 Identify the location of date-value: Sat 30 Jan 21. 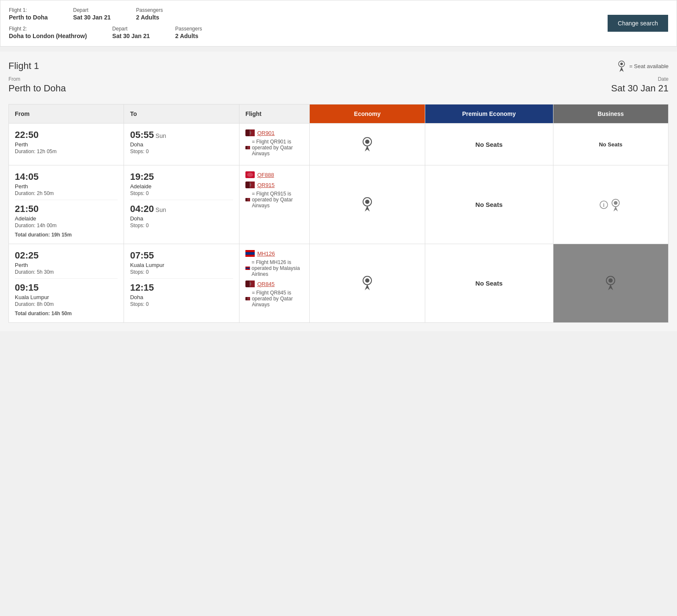
(640, 88).